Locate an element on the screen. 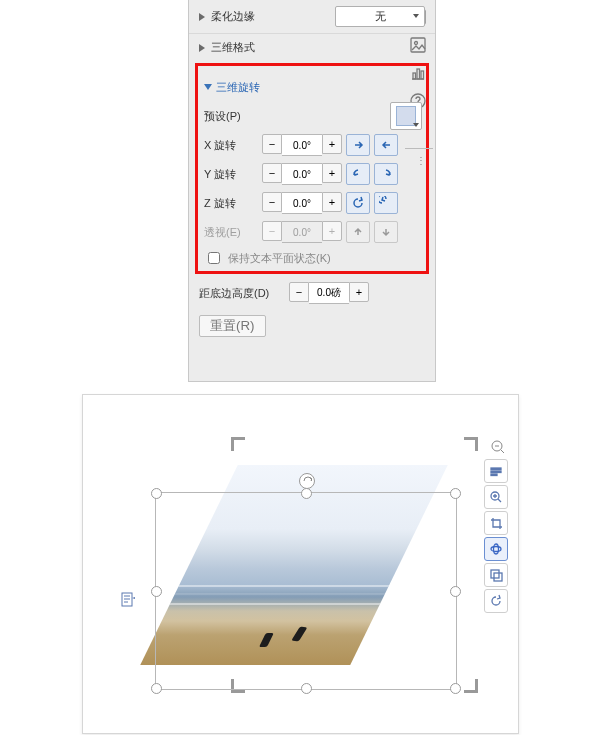  section-label: 三维格式 is located at coordinates (318, 48).